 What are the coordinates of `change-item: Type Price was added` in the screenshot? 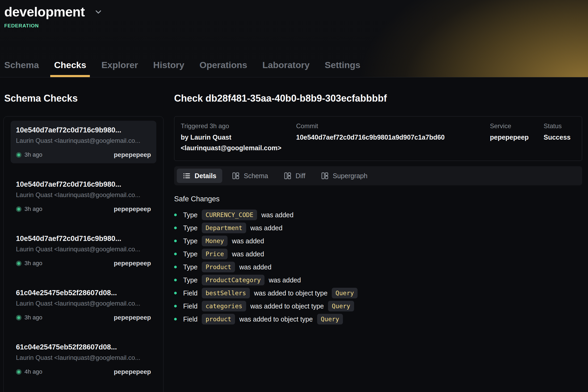 It's located at (378, 254).